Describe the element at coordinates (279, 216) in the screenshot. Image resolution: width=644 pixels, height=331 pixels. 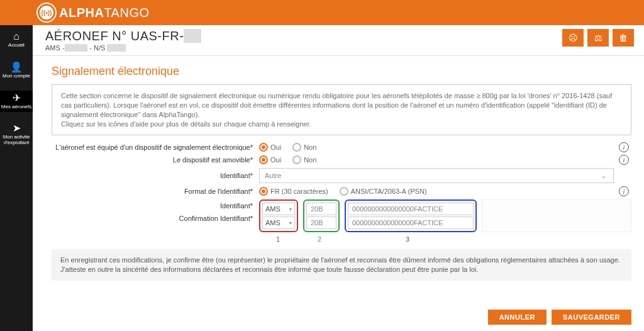
I see `id-group-1: AMS▾ AMS▾` at that location.